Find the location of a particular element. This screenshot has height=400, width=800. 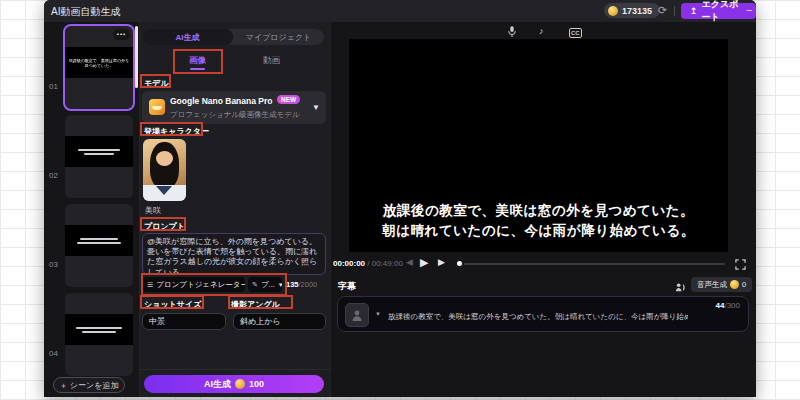

scene-number: 03 is located at coordinates (54, 264).